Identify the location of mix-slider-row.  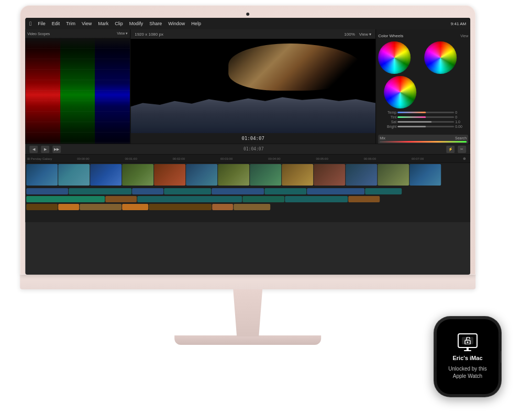
(423, 142).